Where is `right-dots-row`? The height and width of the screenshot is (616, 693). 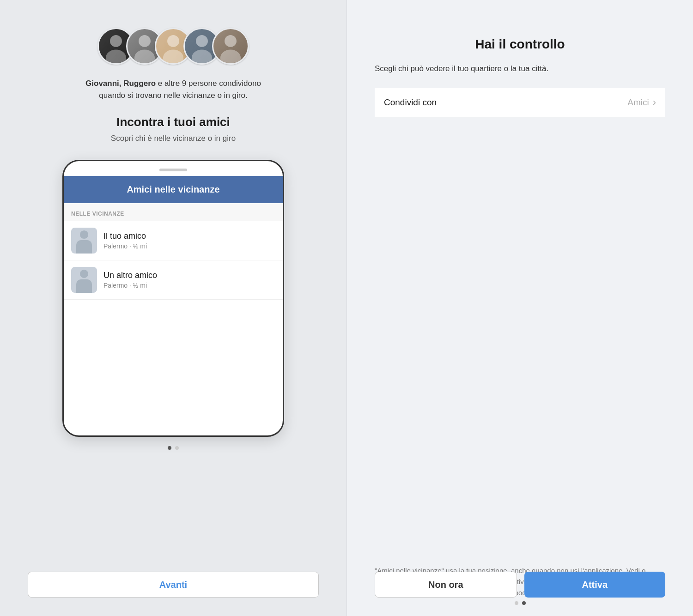
right-dots-row is located at coordinates (520, 603).